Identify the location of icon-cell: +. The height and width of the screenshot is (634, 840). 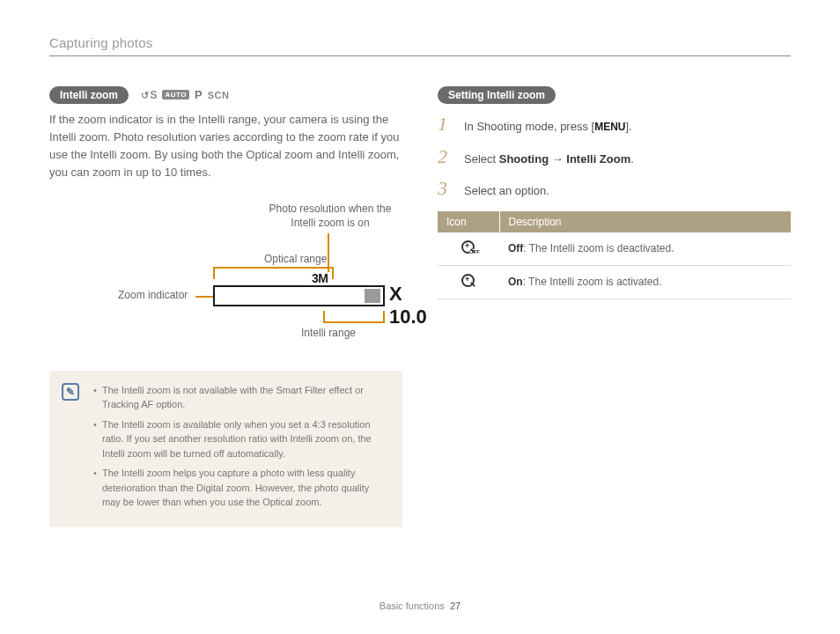
(468, 282).